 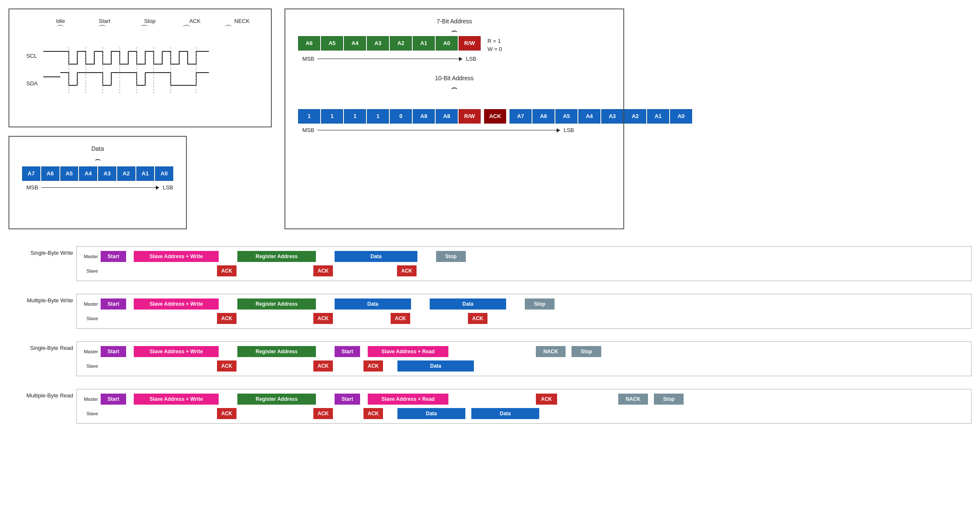 I want to click on mbw-gap5, so click(x=515, y=304).